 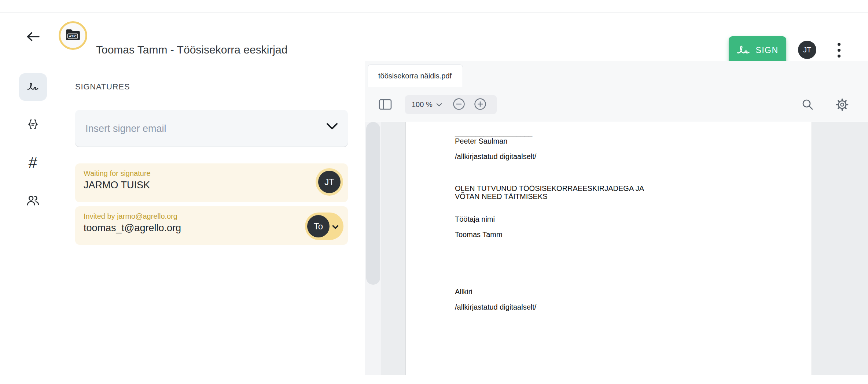 What do you see at coordinates (212, 226) in the screenshot?
I see `signer-card-toomas: Invited by jarmo@agrello.org toomas_t@ag…` at bounding box center [212, 226].